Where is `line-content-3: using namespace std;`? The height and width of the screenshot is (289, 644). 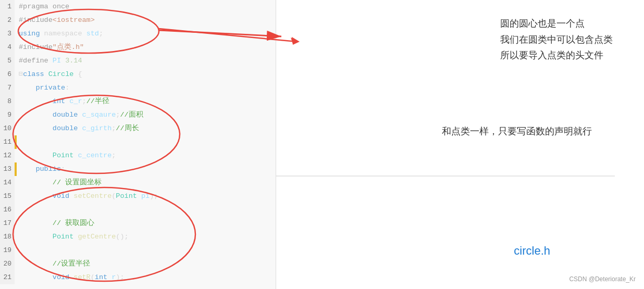 line-content-3: using namespace std; is located at coordinates (145, 34).